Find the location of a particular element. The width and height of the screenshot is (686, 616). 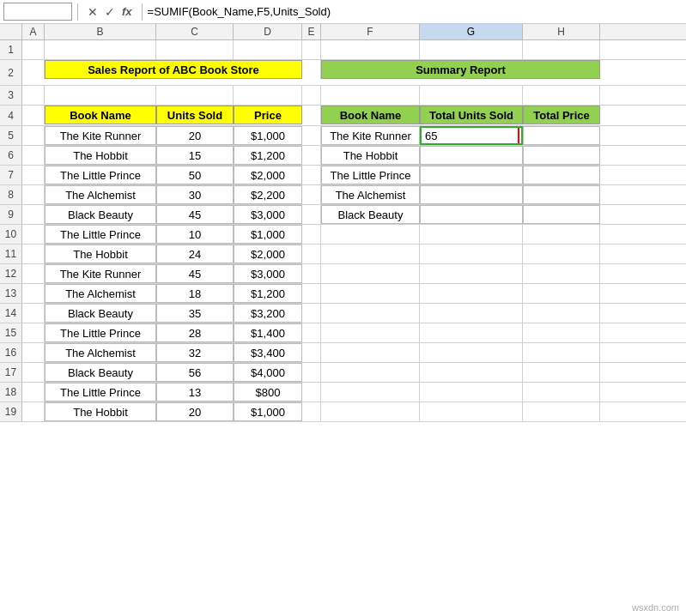

cell-b17: Black Beauty is located at coordinates (100, 372).